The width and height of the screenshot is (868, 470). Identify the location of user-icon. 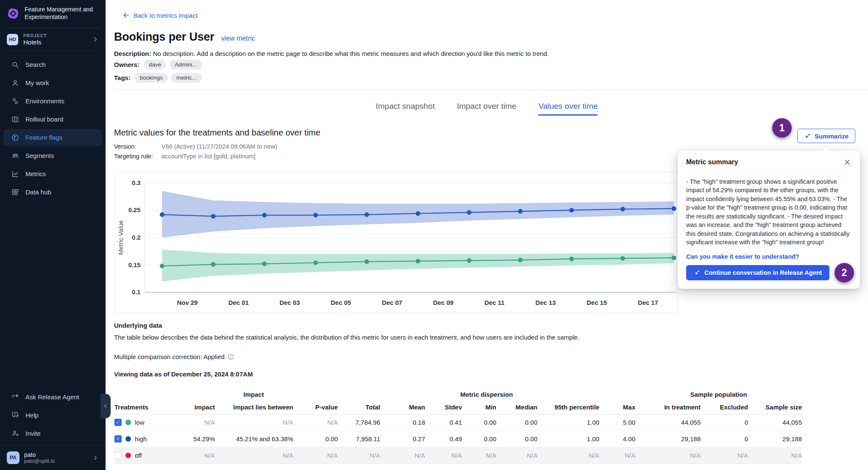
(15, 83).